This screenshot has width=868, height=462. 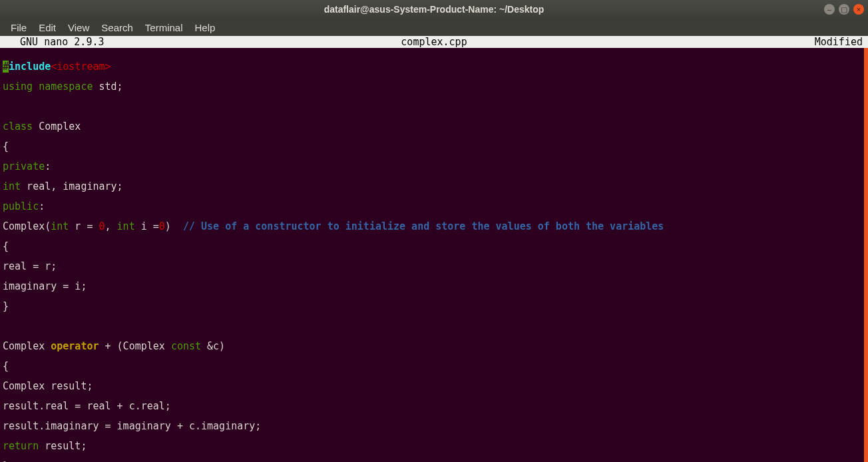 I want to click on code-token: &c), so click(x=213, y=346).